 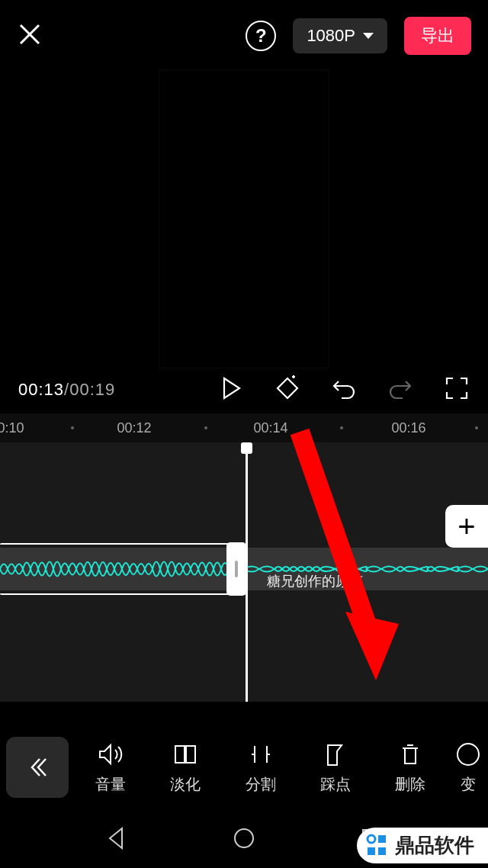 What do you see at coordinates (122, 569) in the screenshot?
I see `selected-clip` at bounding box center [122, 569].